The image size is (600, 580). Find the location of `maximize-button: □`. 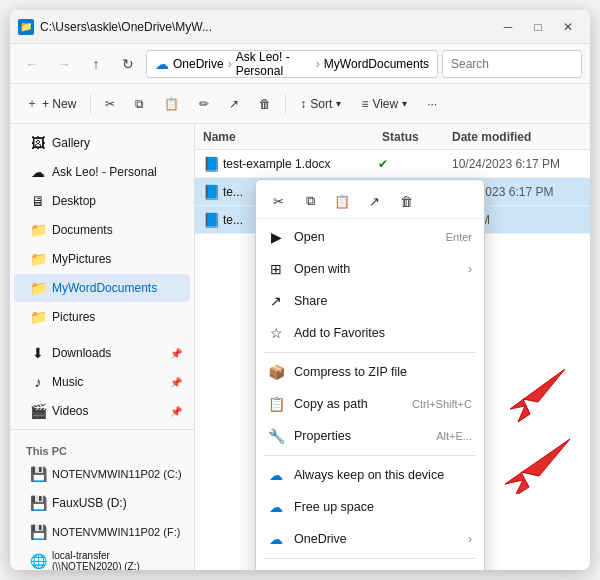

maximize-button: □ is located at coordinates (538, 27).